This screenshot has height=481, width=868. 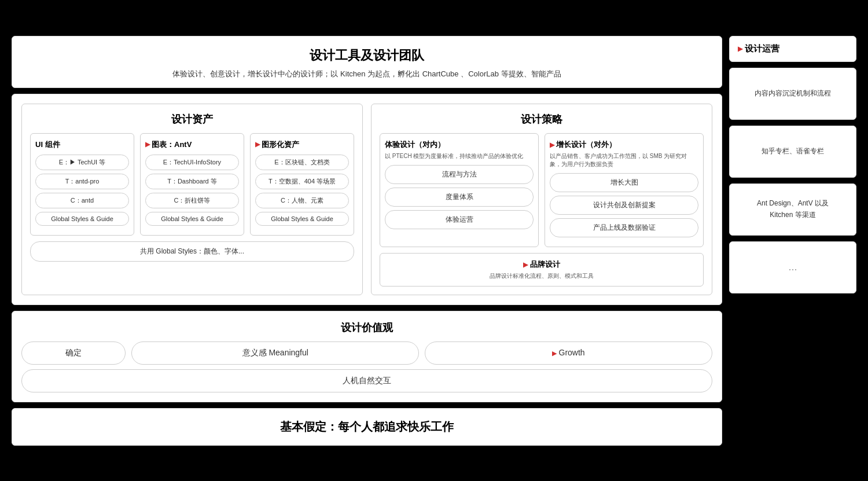 What do you see at coordinates (367, 427) in the screenshot?
I see `footer-title: 基本假定：每个人都追求快乐工作` at bounding box center [367, 427].